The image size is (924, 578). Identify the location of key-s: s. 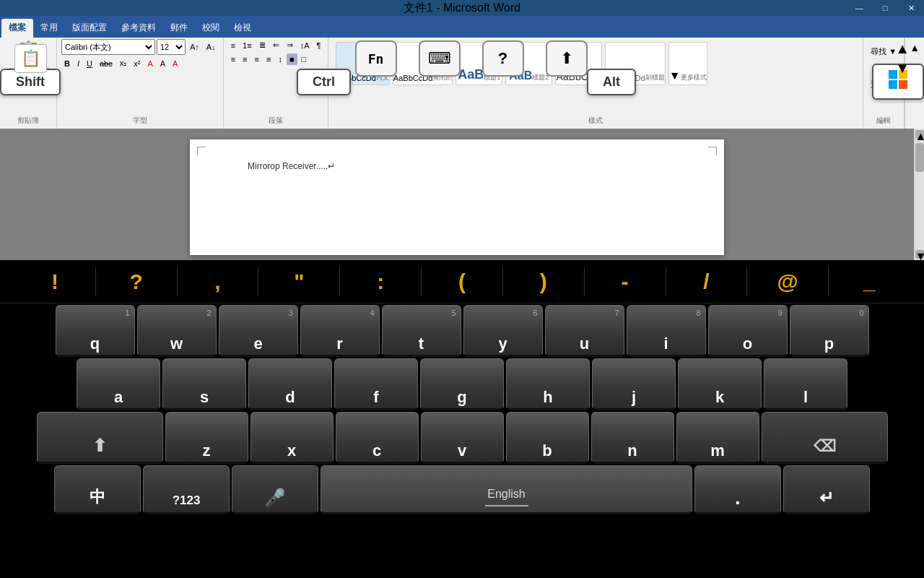
(204, 384).